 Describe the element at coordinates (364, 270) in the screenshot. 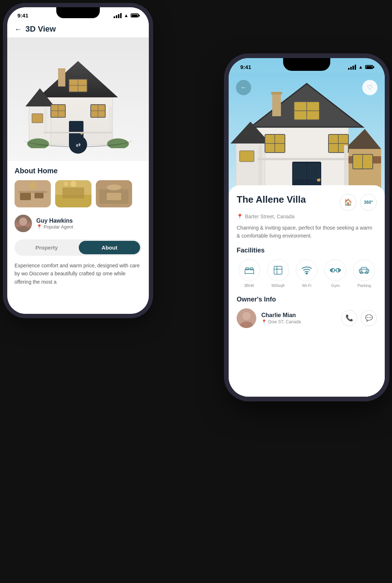

I see `car-svg` at that location.